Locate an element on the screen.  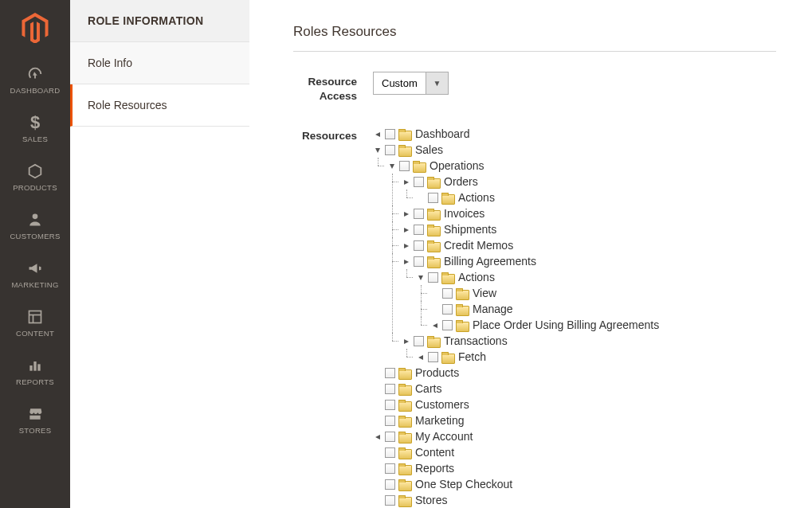
reports-icon is located at coordinates (35, 365).